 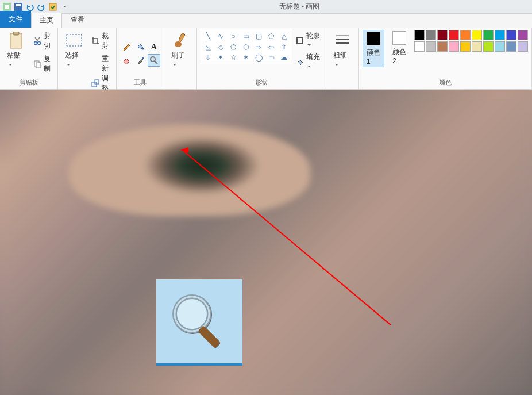 What do you see at coordinates (154, 47) in the screenshot?
I see `text-tool: A` at bounding box center [154, 47].